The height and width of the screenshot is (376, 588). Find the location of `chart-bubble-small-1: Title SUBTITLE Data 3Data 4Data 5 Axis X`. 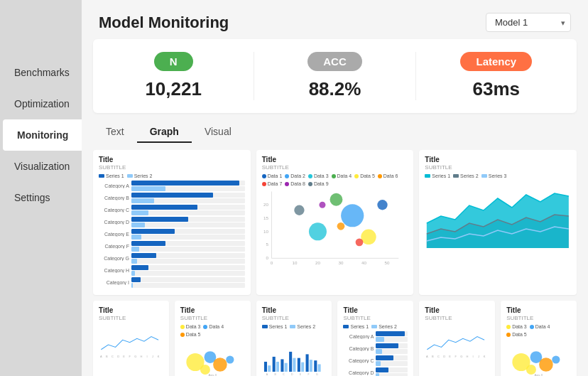

chart-bubble-small-1: Title SUBTITLE Data 3Data 4Data 5 Axis X is located at coordinates (538, 338).